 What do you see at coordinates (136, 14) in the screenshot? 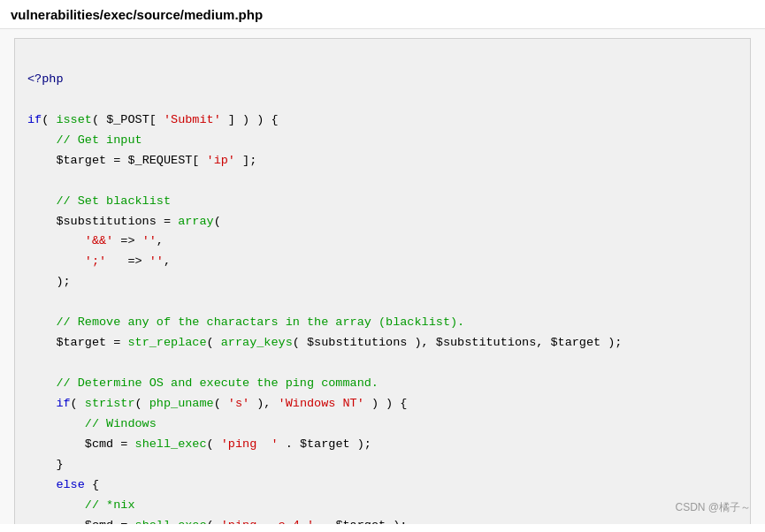
I see `page-title: vulnerabilities/exec/source/medium.php` at bounding box center [136, 14].